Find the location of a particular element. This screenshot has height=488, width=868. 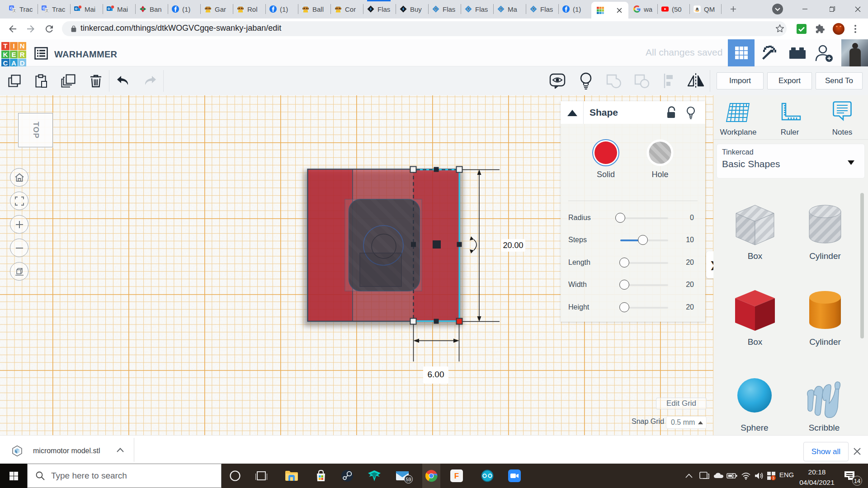

svg-text: 20.00 is located at coordinates (513, 245).